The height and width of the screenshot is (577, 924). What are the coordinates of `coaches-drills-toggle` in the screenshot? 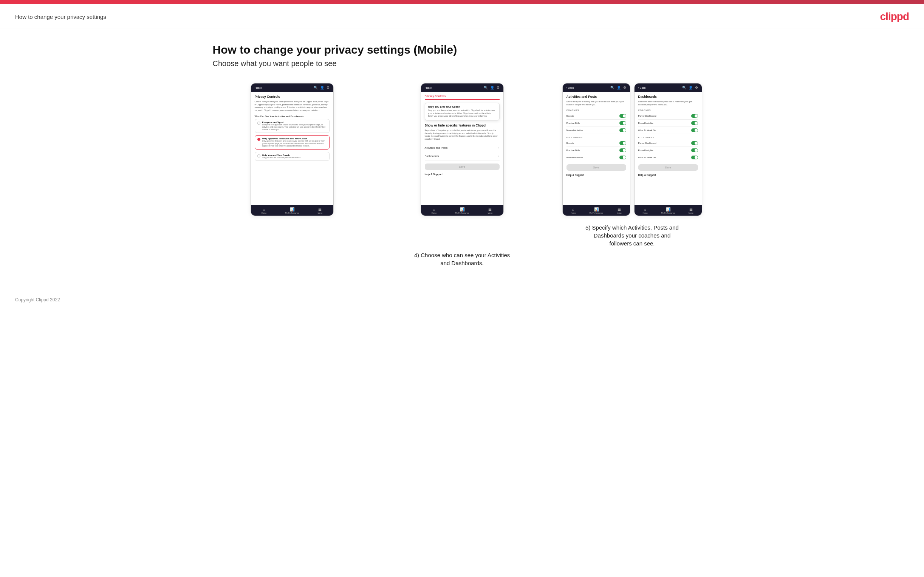 It's located at (623, 123).